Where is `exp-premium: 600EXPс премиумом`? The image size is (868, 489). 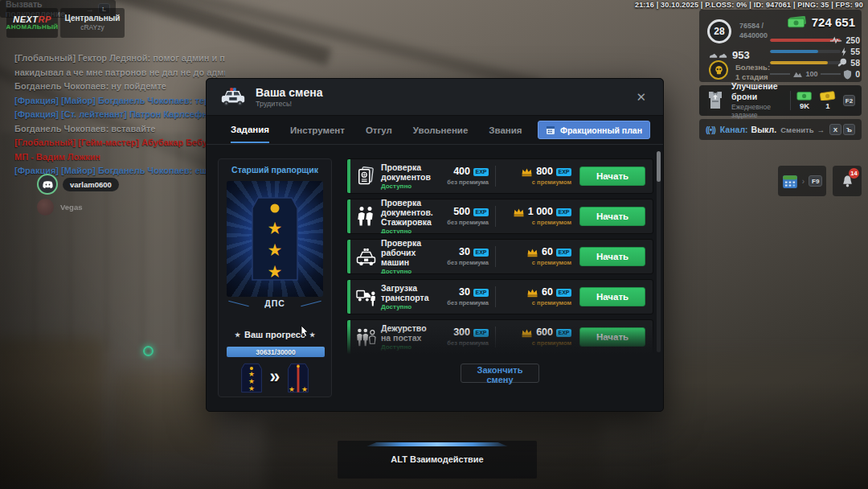 exp-premium: 600EXPс премиумом is located at coordinates (537, 337).